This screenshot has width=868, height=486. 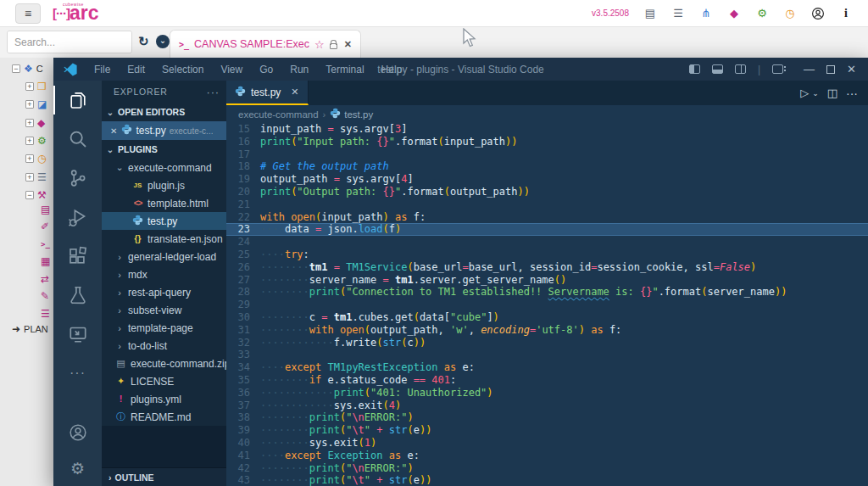 What do you see at coordinates (650, 14) in the screenshot?
I see `id-card-icon: ▤` at bounding box center [650, 14].